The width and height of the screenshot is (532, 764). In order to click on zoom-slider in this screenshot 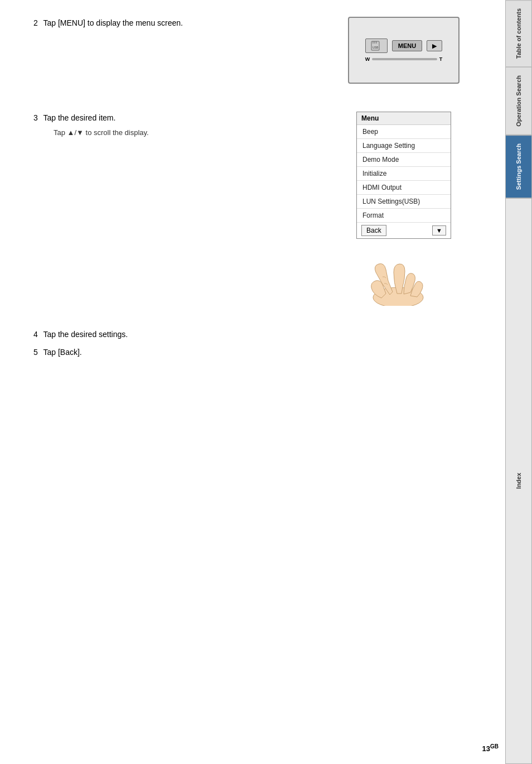, I will do `click(404, 59)`.